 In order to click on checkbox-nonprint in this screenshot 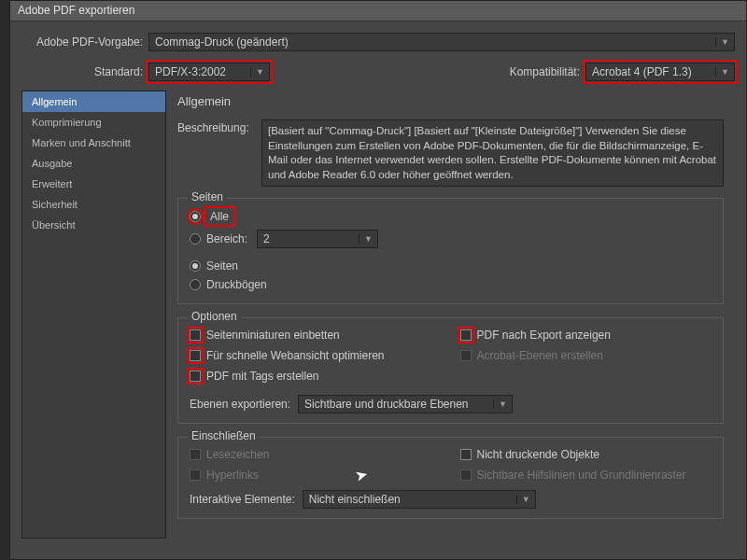, I will do `click(466, 455)`.